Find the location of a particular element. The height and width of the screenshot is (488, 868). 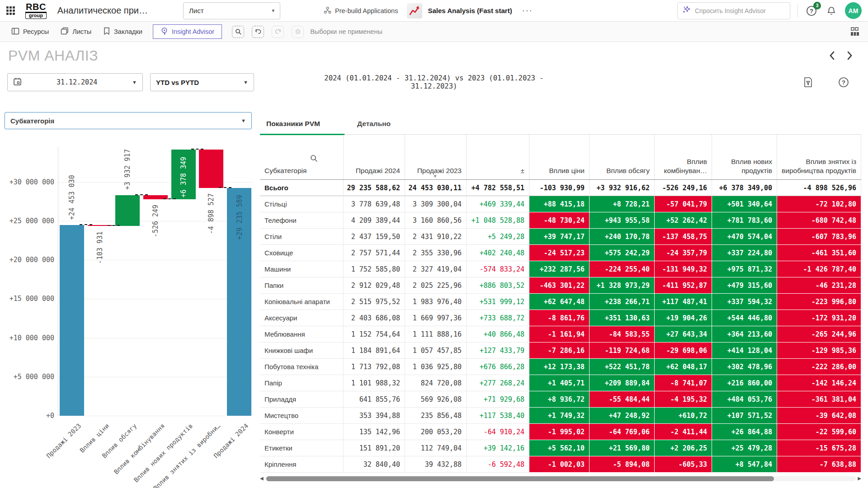

cell-impact-3: -24 357,79 is located at coordinates (684, 253).